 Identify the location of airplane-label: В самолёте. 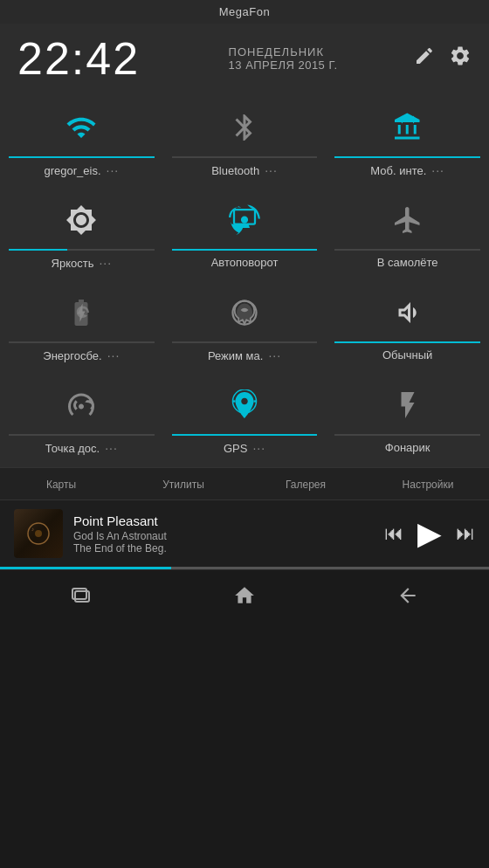
(408, 262).